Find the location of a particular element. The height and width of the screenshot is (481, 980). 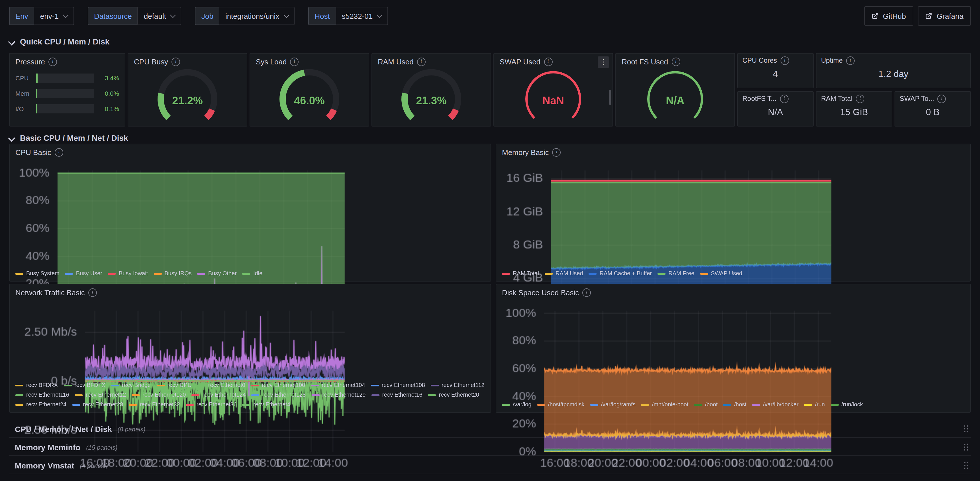

legend-item: Busy User is located at coordinates (84, 273).